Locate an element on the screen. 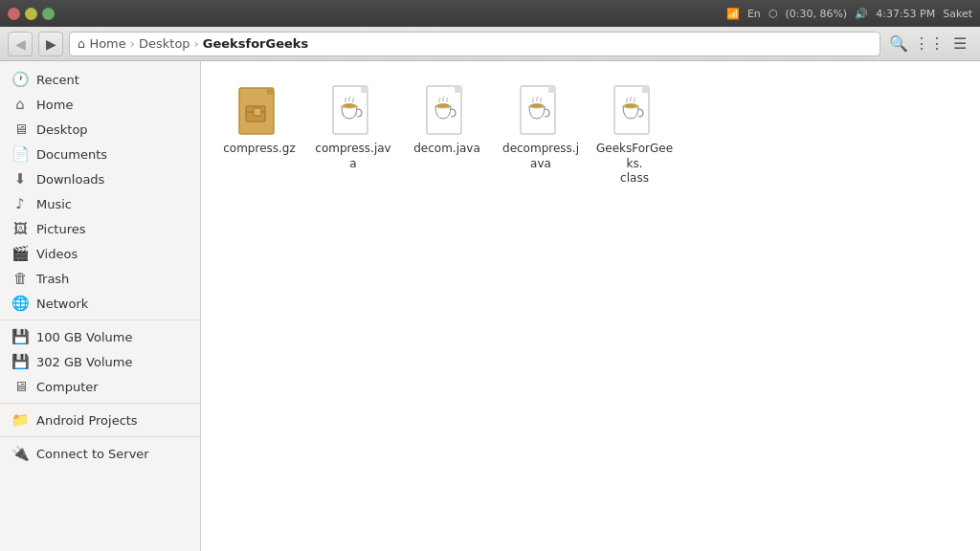 This screenshot has height=551, width=980. close-button is located at coordinates (13, 13).